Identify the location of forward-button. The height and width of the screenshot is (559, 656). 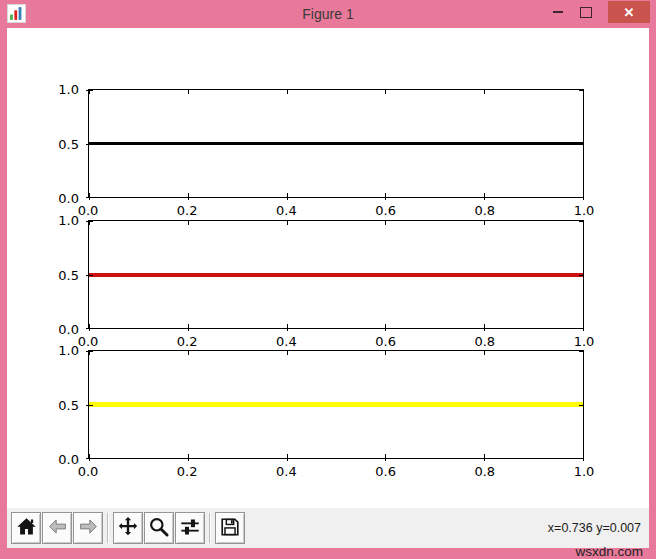
(88, 528).